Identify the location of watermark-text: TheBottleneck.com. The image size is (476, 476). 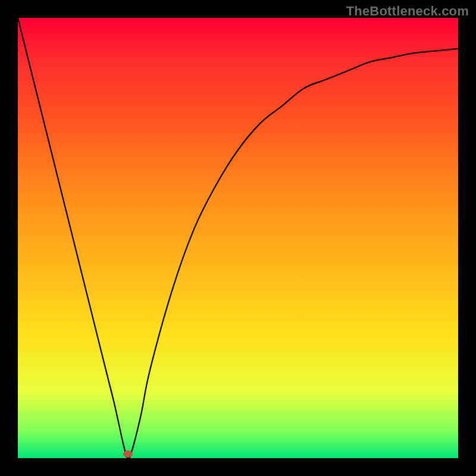
(408, 11).